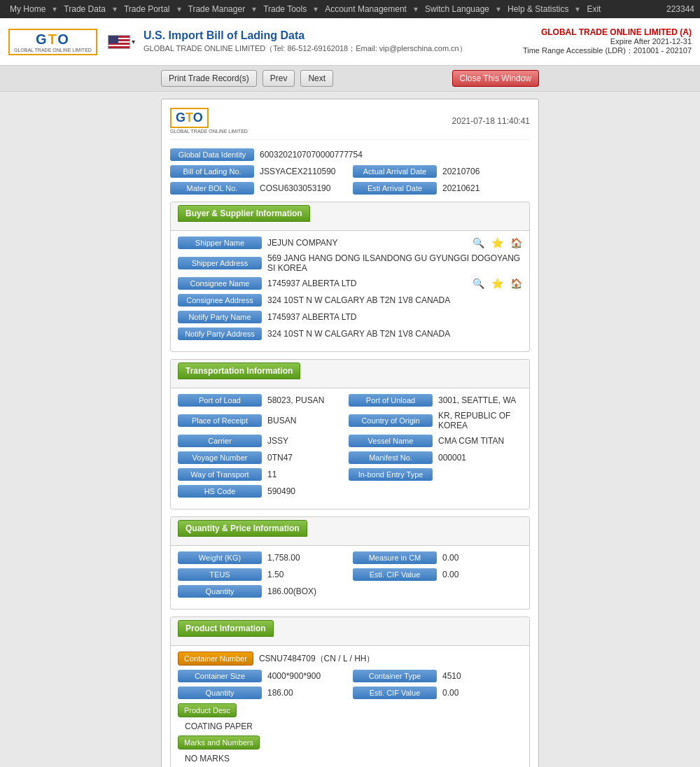 Image resolution: width=700 pixels, height=767 pixels. I want to click on place-receipt-value: BUSAN, so click(305, 421).